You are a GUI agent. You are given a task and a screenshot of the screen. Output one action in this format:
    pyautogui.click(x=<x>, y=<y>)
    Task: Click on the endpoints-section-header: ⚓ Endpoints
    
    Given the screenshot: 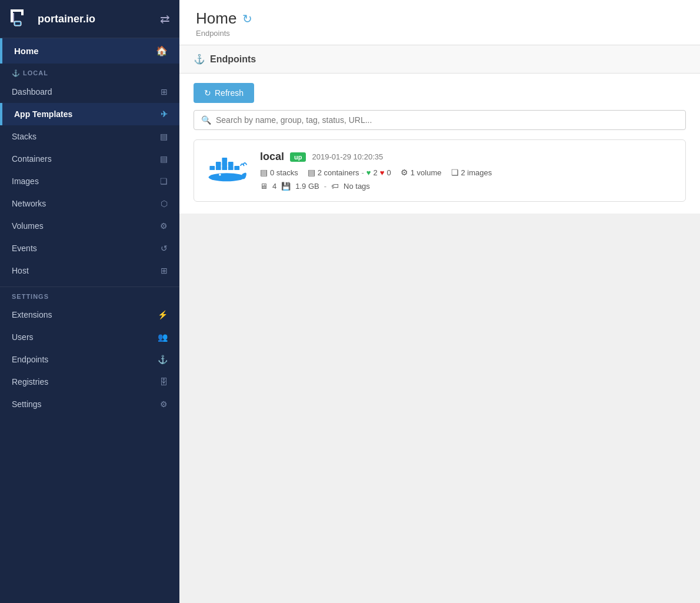 What is the action you would take?
    pyautogui.click(x=440, y=59)
    